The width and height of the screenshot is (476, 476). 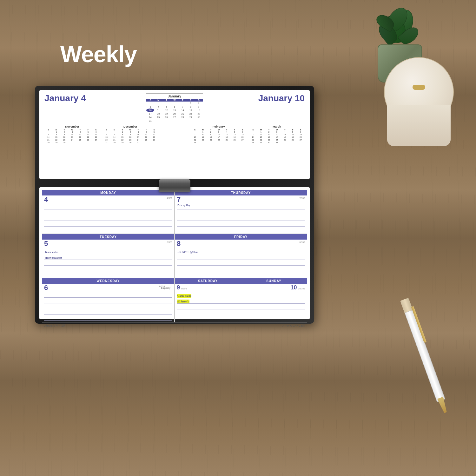 What do you see at coordinates (46, 200) in the screenshot?
I see `monday-number: 4` at bounding box center [46, 200].